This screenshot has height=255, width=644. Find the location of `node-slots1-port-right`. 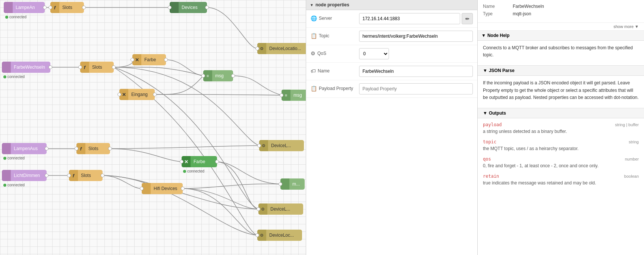

node-slots1-port-right is located at coordinates (84, 7).